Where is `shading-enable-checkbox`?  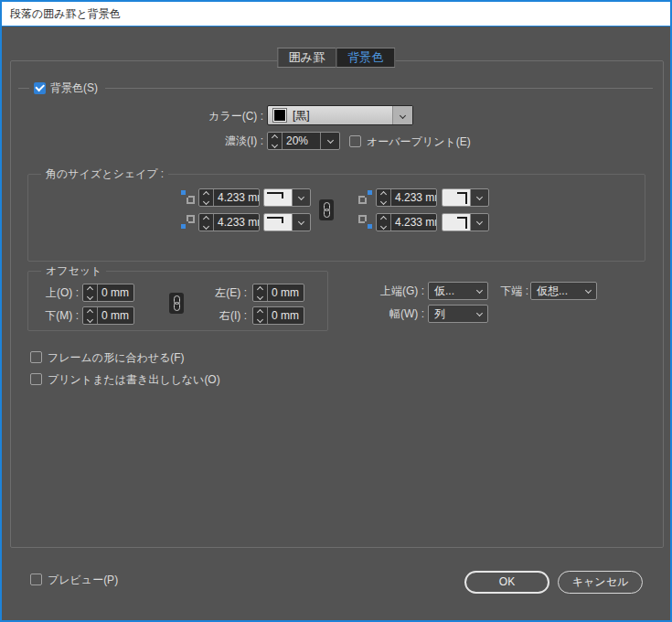
shading-enable-checkbox is located at coordinates (40, 88).